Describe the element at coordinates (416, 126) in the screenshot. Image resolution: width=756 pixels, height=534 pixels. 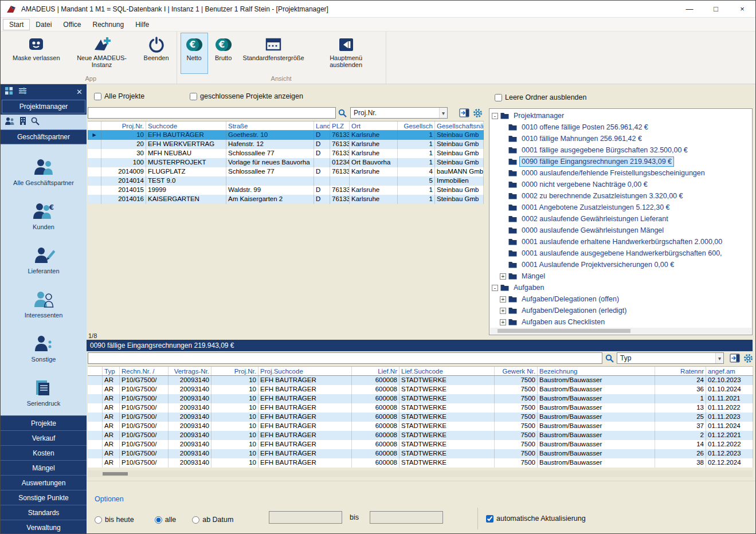
I see `column-header-gesellsch: Gesellsch` at that location.